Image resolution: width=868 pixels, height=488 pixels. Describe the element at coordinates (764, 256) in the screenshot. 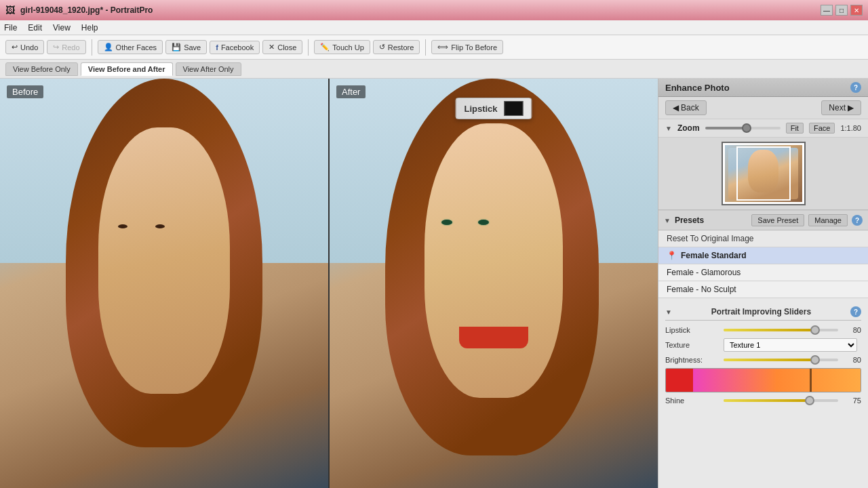

I see `preset-female-standard: 📍 Female Standard` at that location.